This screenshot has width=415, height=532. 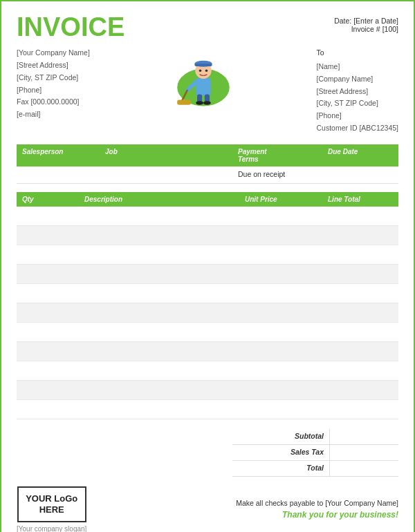 What do you see at coordinates (358, 116) in the screenshot?
I see `buyer-phone: [Phone]` at bounding box center [358, 116].